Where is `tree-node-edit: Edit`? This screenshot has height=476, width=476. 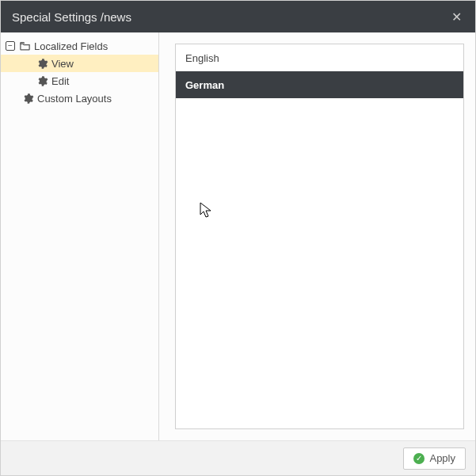 tree-node-edit: Edit is located at coordinates (79, 81).